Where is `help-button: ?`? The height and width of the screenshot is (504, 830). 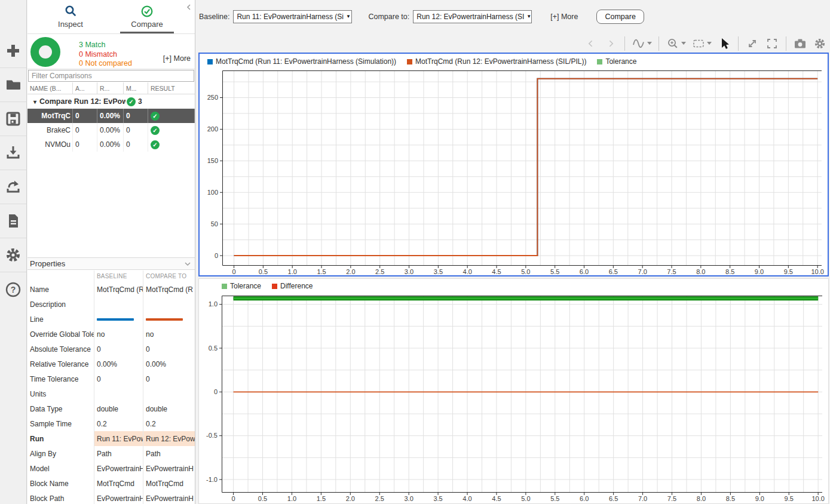 help-button: ? is located at coordinates (13, 289).